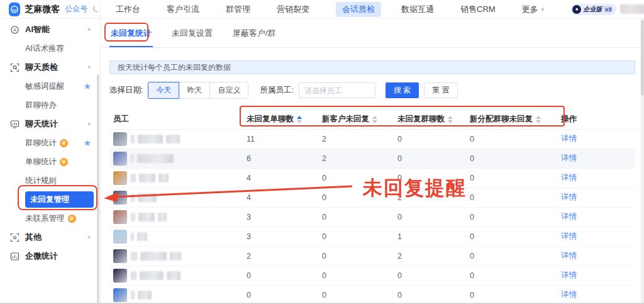  I want to click on tab-unreplied-stats: 未回复统计, so click(131, 33).